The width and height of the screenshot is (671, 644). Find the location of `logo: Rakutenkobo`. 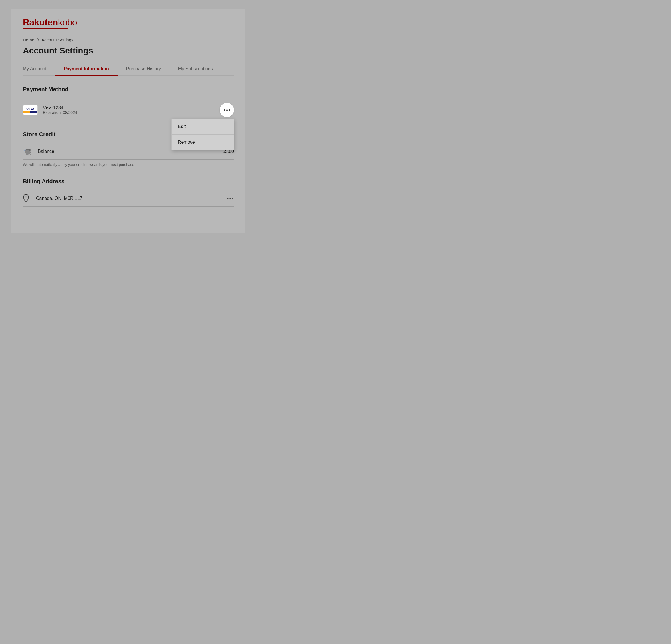

logo: Rakutenkobo is located at coordinates (129, 23).